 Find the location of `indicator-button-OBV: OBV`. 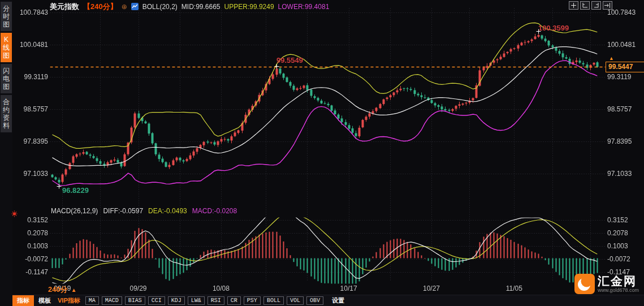

indicator-button-OBV: OBV is located at coordinates (315, 301).